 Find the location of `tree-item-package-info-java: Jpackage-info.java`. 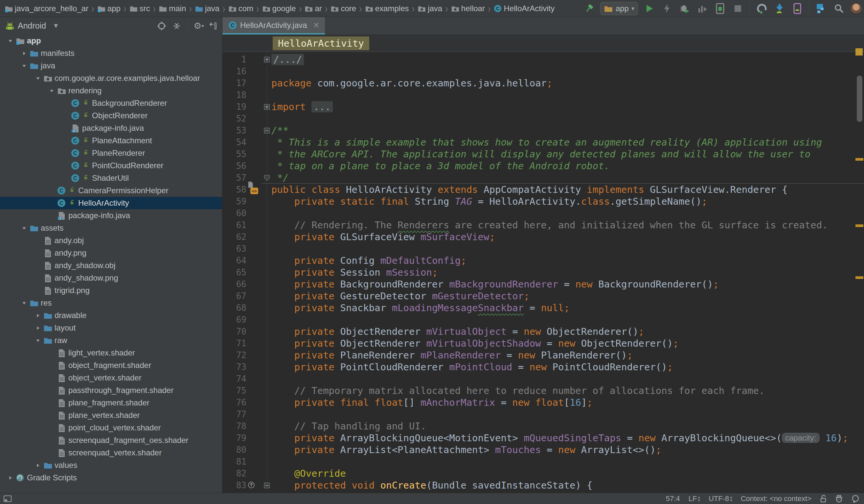

tree-item-package-info-java: Jpackage-info.java is located at coordinates (111, 215).